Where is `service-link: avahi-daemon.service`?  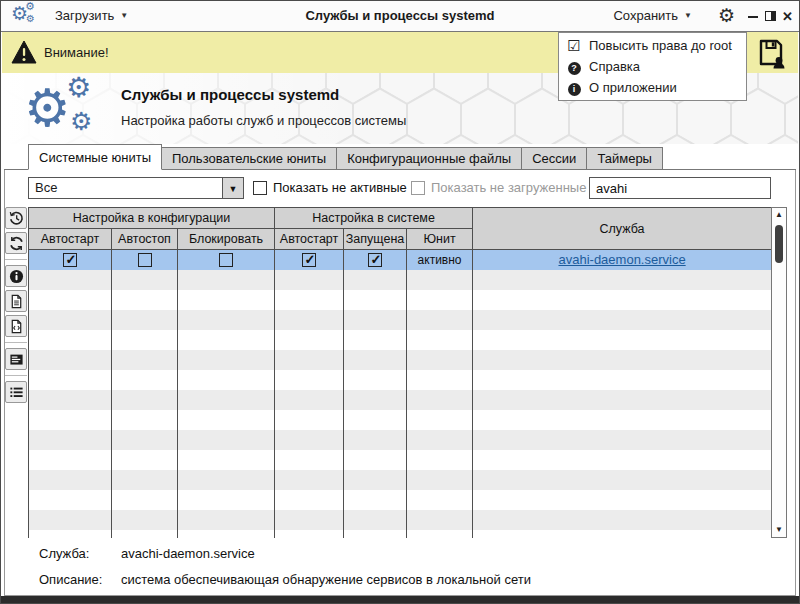
service-link: avahi-daemon.service is located at coordinates (622, 260).